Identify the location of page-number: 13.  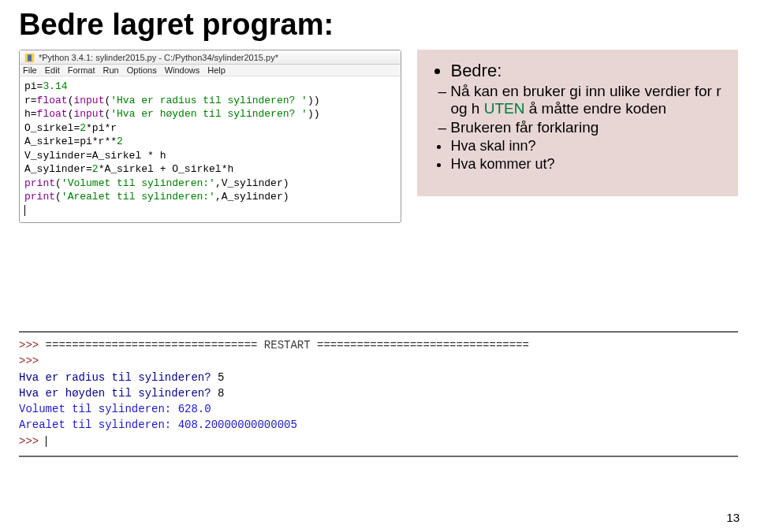
(733, 517).